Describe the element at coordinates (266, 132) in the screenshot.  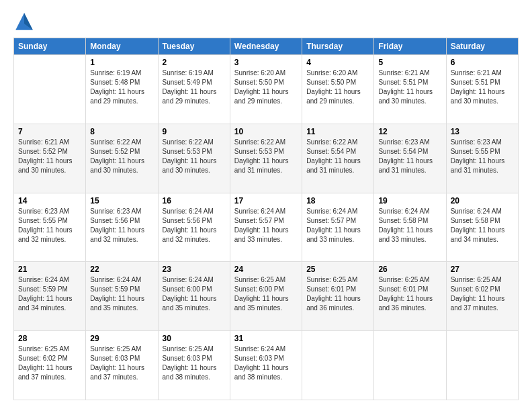
I see `day-number: 10` at that location.